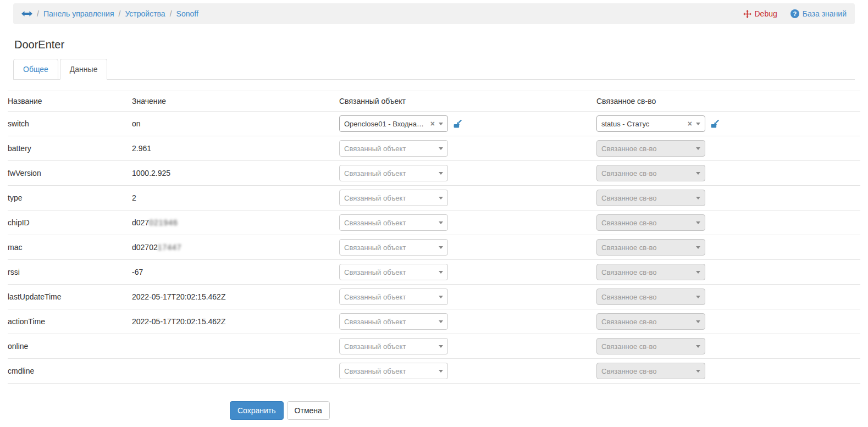  Describe the element at coordinates (70, 321) in the screenshot. I see `param-name: actionTime` at that location.